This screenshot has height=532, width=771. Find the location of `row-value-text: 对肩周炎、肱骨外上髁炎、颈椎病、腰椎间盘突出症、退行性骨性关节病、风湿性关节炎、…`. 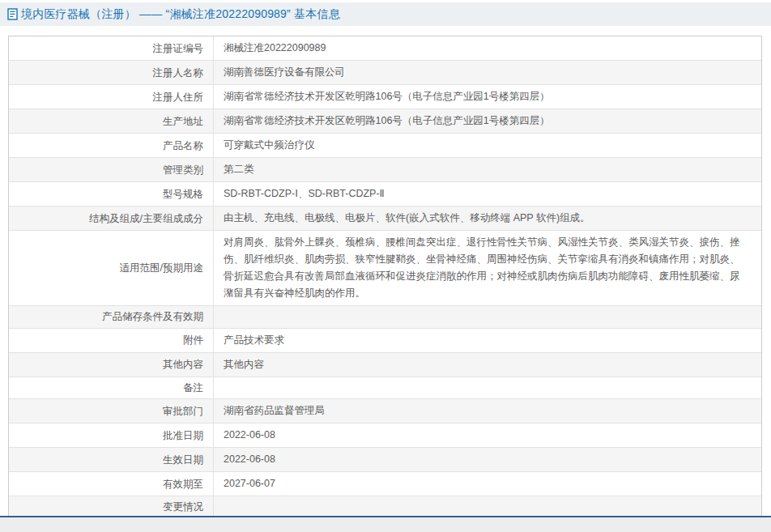

row-value-text: 对肩周炎、肱骨外上髁炎、颈椎病、腰椎间盘突出症、退行性骨性关节病、风湿性关节炎、… is located at coordinates (486, 268).